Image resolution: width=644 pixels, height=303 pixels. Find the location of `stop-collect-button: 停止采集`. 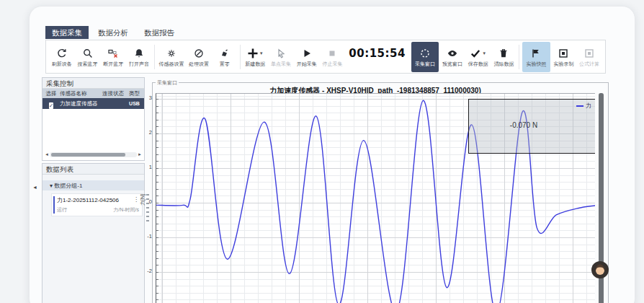

stop-collect-button: 停止采集 is located at coordinates (333, 57).